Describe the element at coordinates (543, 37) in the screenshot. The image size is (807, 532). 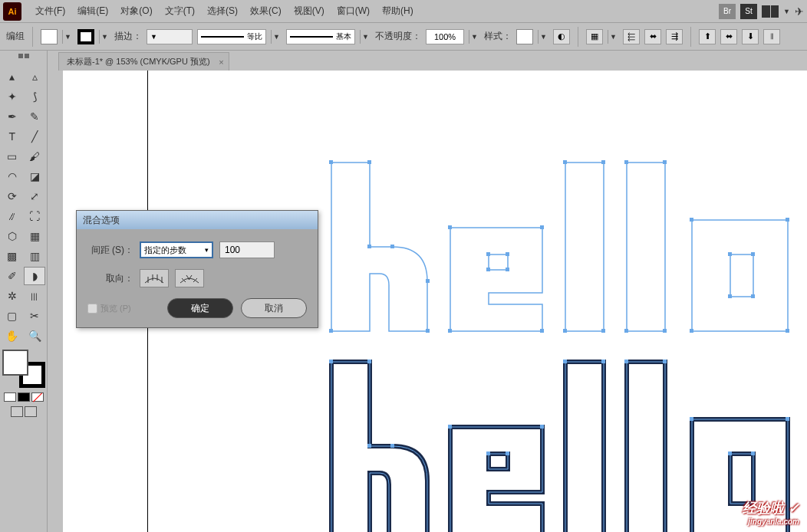
I see `style-dd: ▼` at that location.